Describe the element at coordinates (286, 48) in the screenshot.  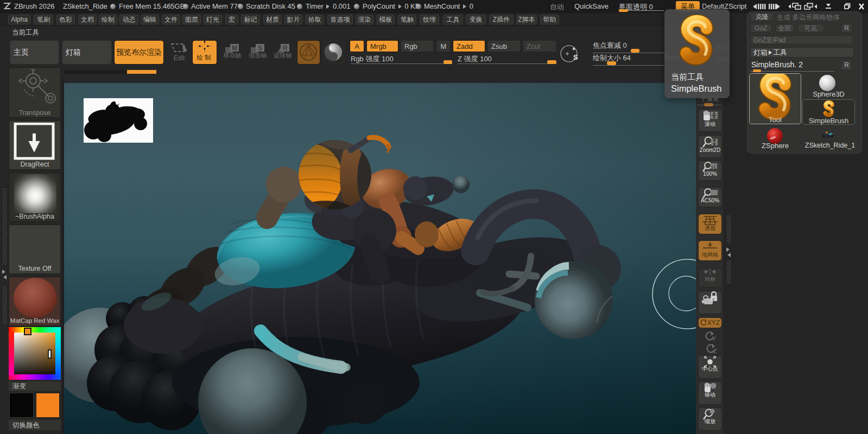
I see `svg-text: R` at that location.